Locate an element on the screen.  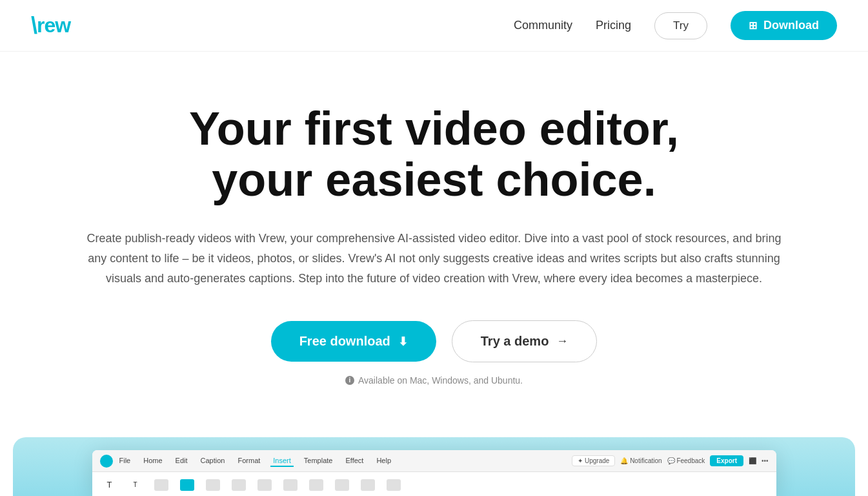
feedback-button: 💬 Feedback is located at coordinates (687, 461).